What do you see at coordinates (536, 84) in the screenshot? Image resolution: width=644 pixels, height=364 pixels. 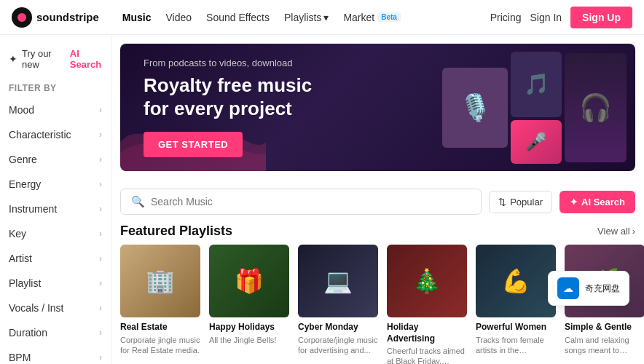 I see `hero-image-2: 🎵` at bounding box center [536, 84].